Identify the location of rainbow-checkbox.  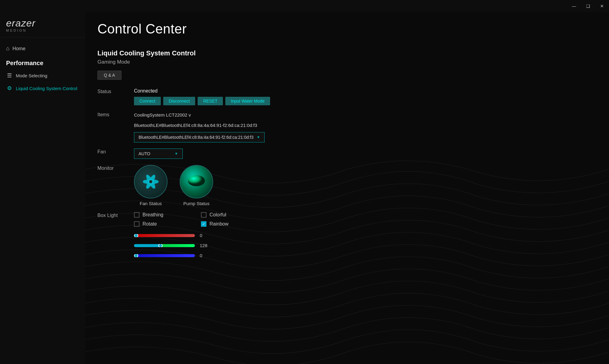
(204, 224).